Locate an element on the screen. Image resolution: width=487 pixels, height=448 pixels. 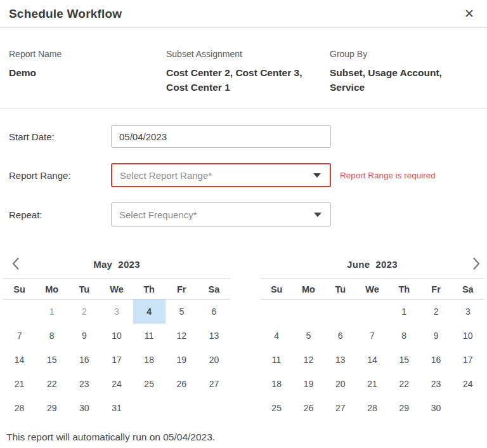
weekday-label: Sa is located at coordinates (214, 289).